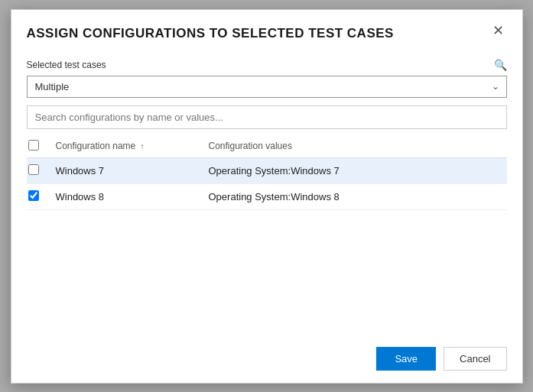 This screenshot has height=392, width=533. I want to click on config-name-header-label: Configuration name, so click(96, 146).